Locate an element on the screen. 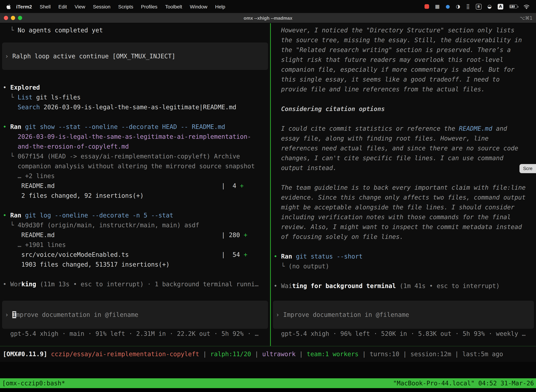  input-source-icon: A is located at coordinates (500, 7).